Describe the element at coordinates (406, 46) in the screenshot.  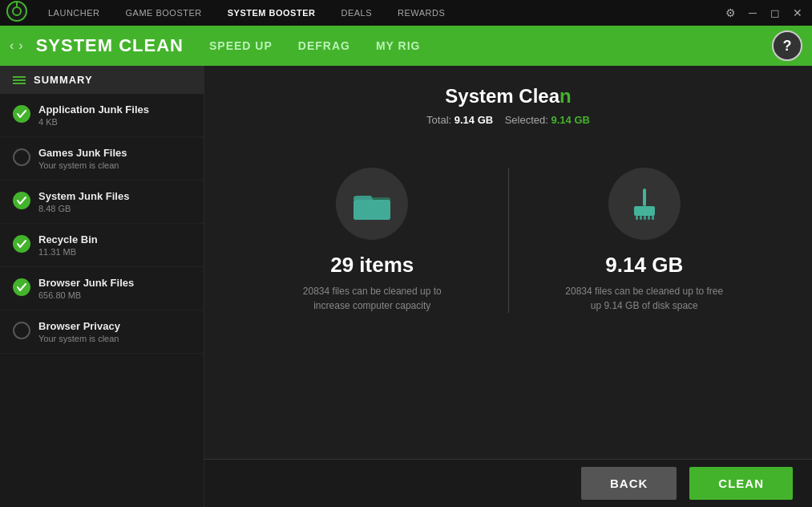
I see `top-nav: ‹ › SYSTEM CLEAN SPEED UP DEFRAG MY RIG …` at that location.